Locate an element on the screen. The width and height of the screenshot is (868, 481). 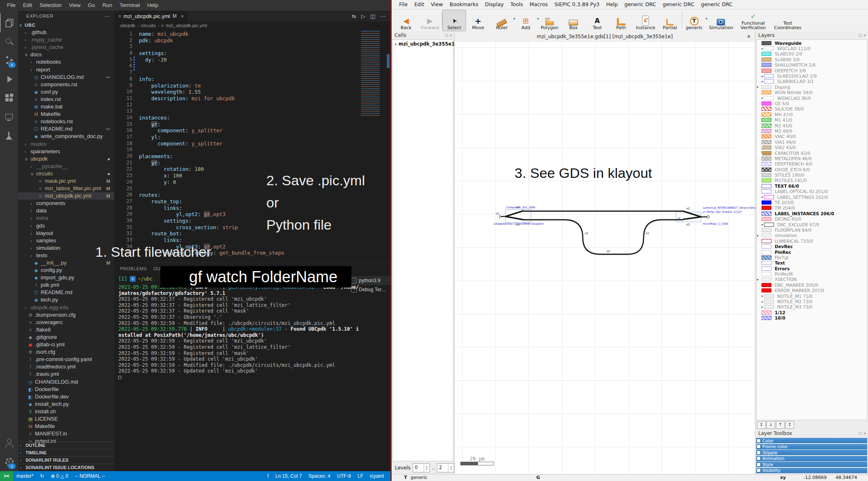
status-item: UTF-8 is located at coordinates (344, 476).